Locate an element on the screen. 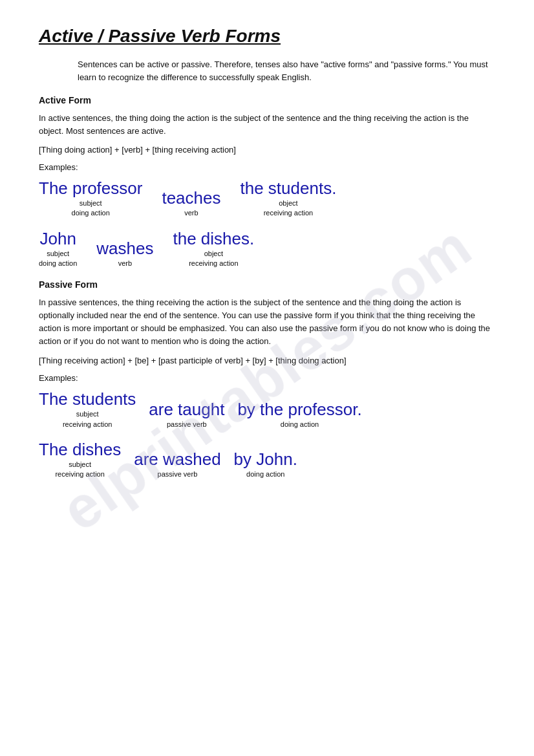 This screenshot has width=534, height=756. passive-ex1-subject-label2: receiving action is located at coordinates (87, 424).